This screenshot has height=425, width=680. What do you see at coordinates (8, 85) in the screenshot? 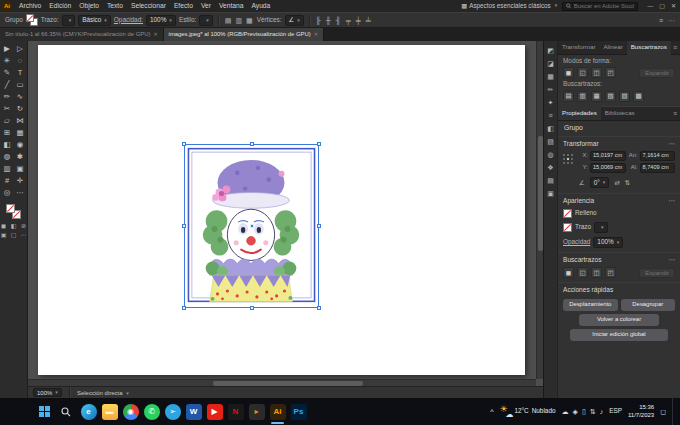
I see `line-segment-tool: ╱` at bounding box center [8, 85].